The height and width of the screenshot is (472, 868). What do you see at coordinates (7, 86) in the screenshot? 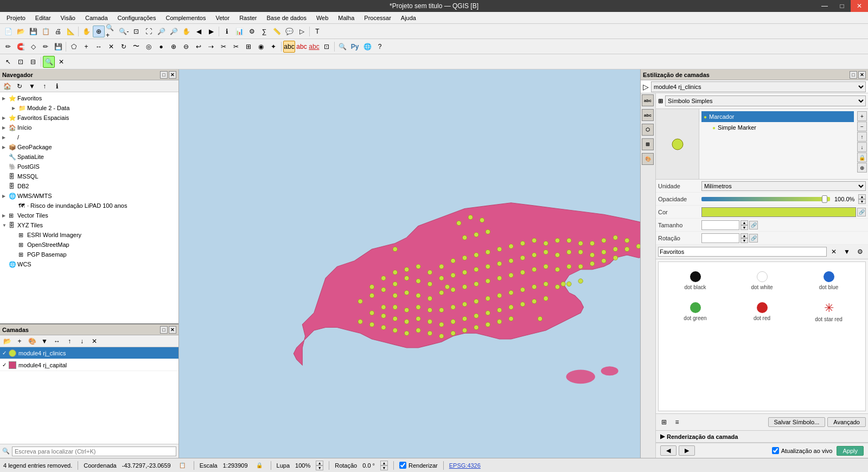
I see `nav-home-btn: 🏠` at bounding box center [7, 86].